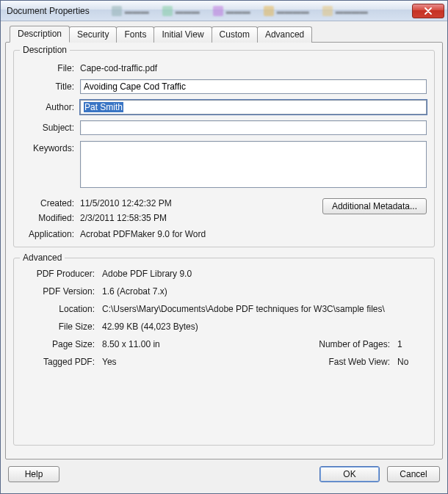 Image resolution: width=448 pixels, height=494 pixels. I want to click on created-label: Created:, so click(51, 203).